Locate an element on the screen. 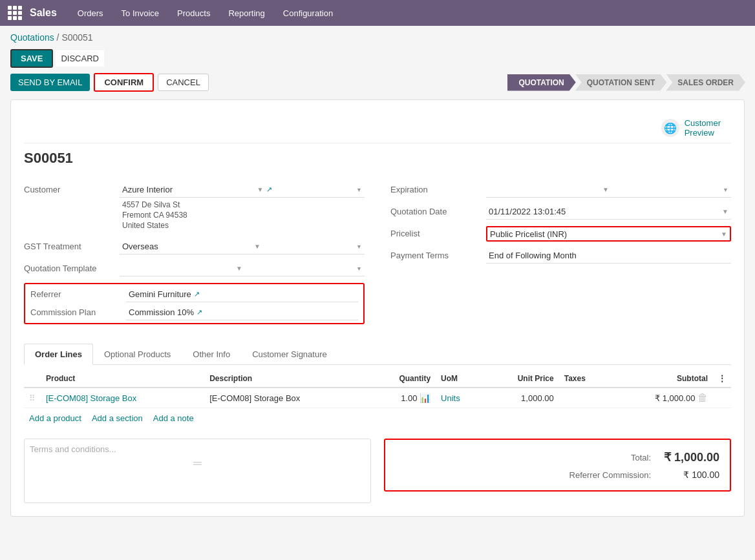 This screenshot has height=560, width=755. nav-products: Products is located at coordinates (194, 13).